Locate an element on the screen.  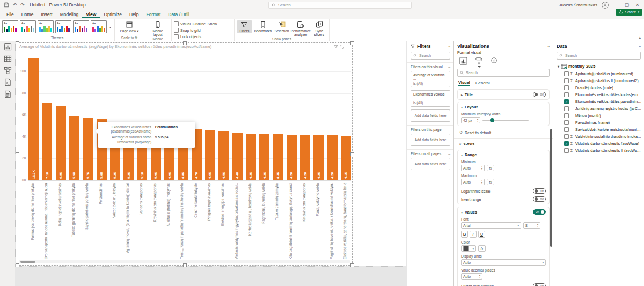
bar: 5.7K is located at coordinates (88, 149).